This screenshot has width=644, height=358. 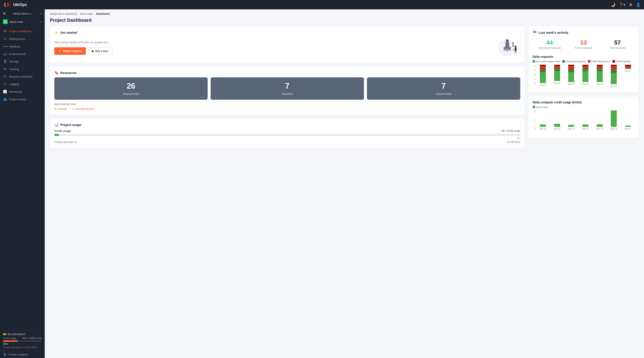 What do you see at coordinates (322, 5) in the screenshot?
I see `topbar: UbiOps 🌙 ❓▾ 🖥 👤` at bounding box center [322, 5].